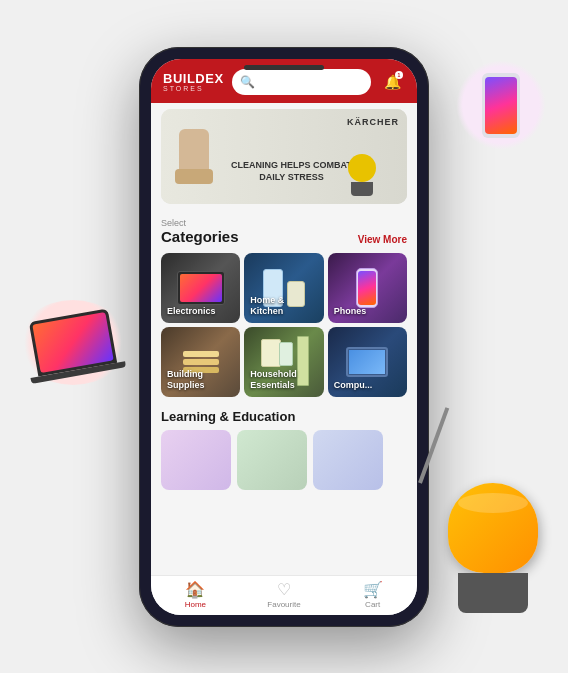  What do you see at coordinates (292, 166) in the screenshot?
I see `banner-line1: CLEANING HELPS COMBAT` at bounding box center [292, 166].